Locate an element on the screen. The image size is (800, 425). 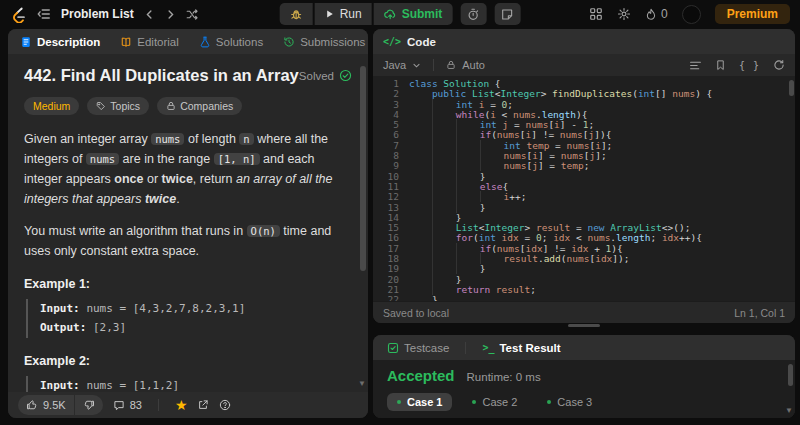
badge-row: Medium Topics Companies is located at coordinates (188, 106).